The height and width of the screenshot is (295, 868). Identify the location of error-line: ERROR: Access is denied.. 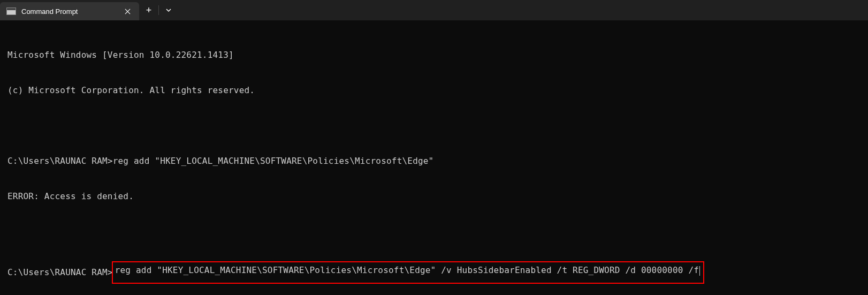
(434, 196).